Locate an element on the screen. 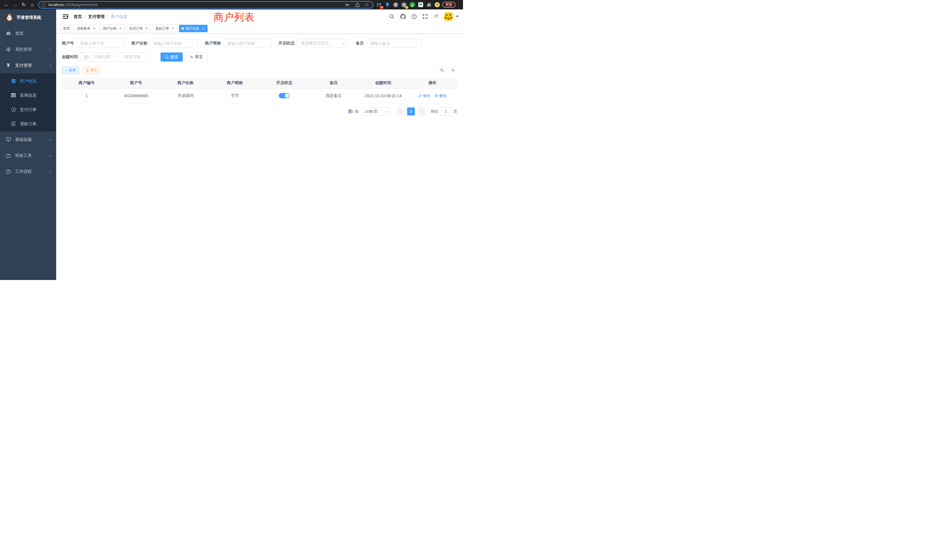  create-time-label: 创建时间 is located at coordinates (70, 57).